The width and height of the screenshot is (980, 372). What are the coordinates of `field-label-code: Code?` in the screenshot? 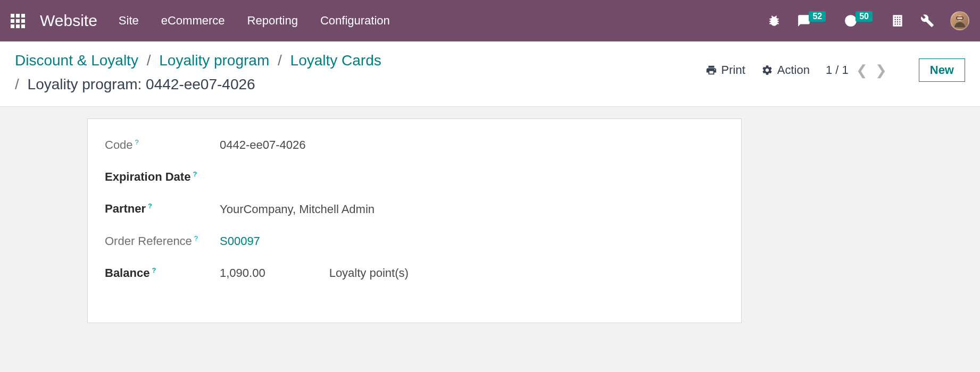 It's located at (162, 145).